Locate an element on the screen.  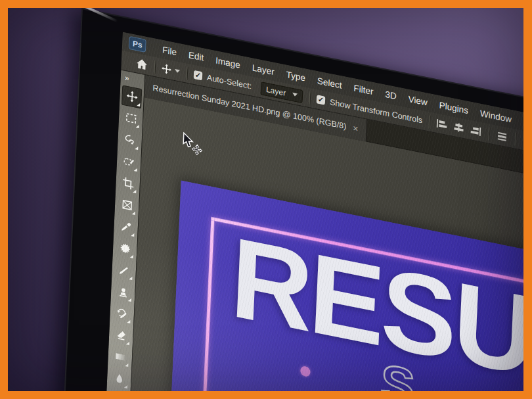
align-left-edges-icon is located at coordinates (442, 124).